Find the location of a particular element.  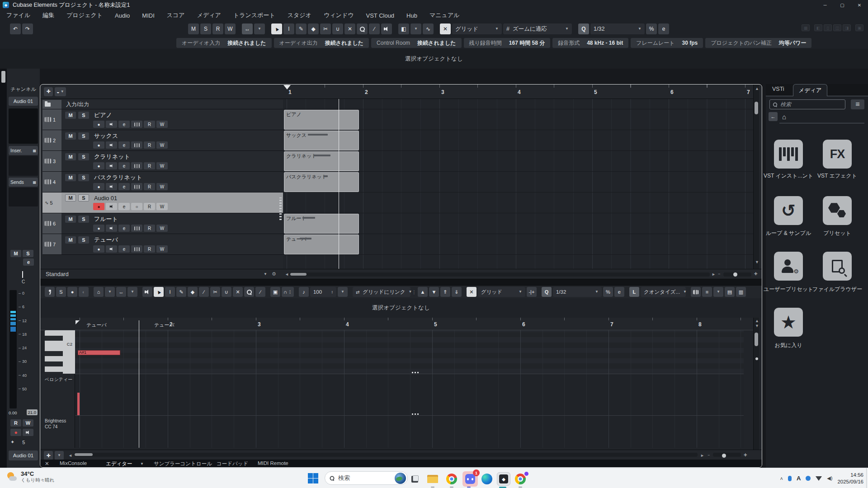

editor-autoscroll-icon: ↔ is located at coordinates (121, 292).